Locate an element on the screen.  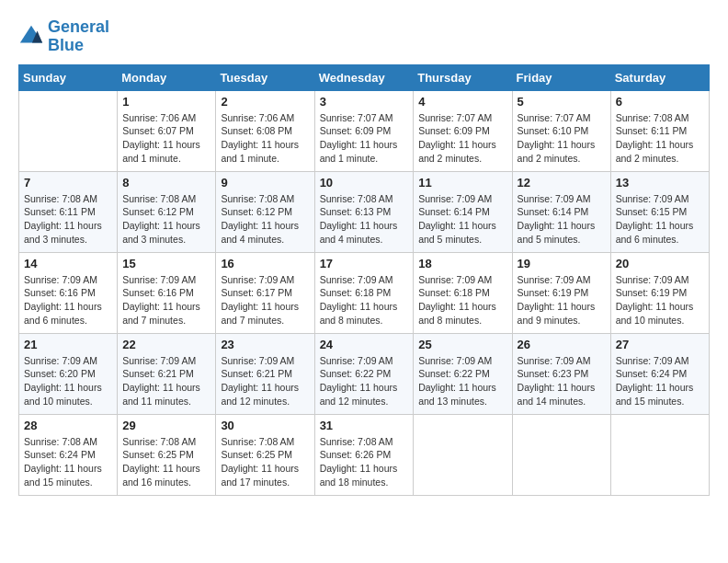
day-info: Sunrise: 7:09 AM Sunset: 6:21 PM Dayligh… is located at coordinates (265, 381).